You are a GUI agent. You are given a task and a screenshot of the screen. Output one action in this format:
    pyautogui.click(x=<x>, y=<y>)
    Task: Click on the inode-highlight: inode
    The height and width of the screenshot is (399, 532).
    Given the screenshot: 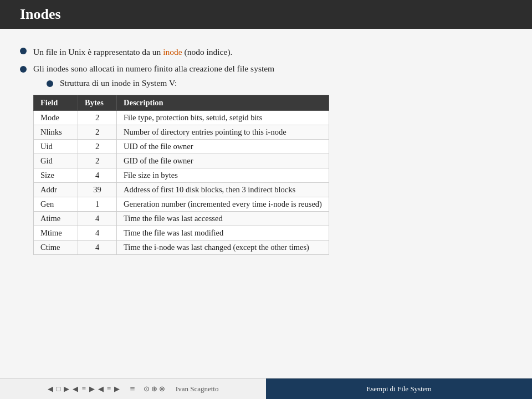 What is the action you would take?
    pyautogui.click(x=172, y=52)
    